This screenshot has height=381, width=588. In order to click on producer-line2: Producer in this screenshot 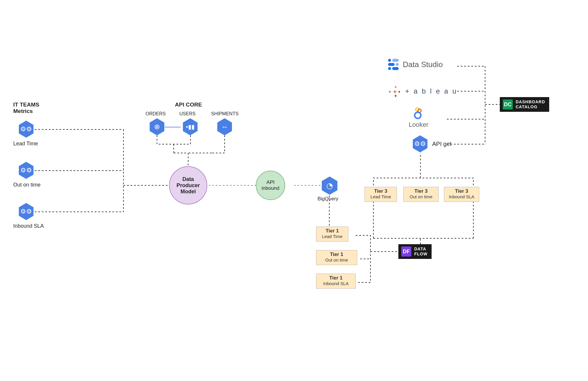, I will do `click(188, 185)`.